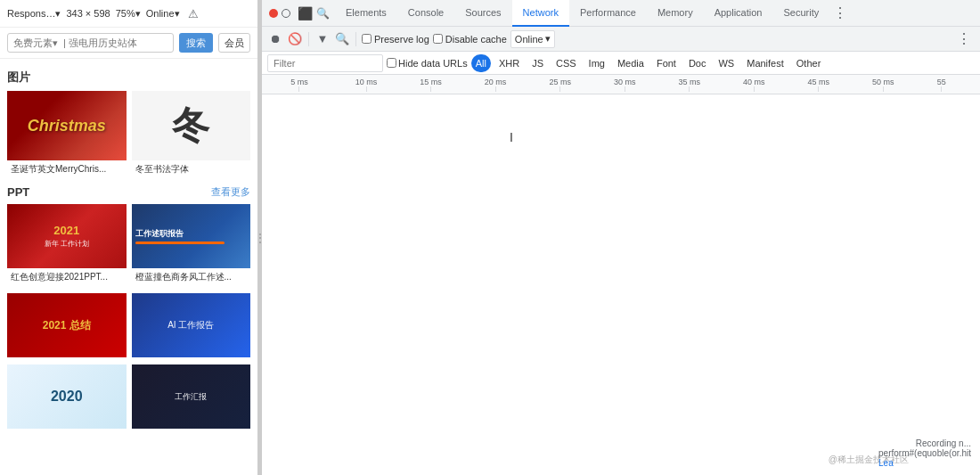 This screenshot has width=980, height=475. Describe the element at coordinates (809, 63) in the screenshot. I see `filter-other-btn: Other` at that location.